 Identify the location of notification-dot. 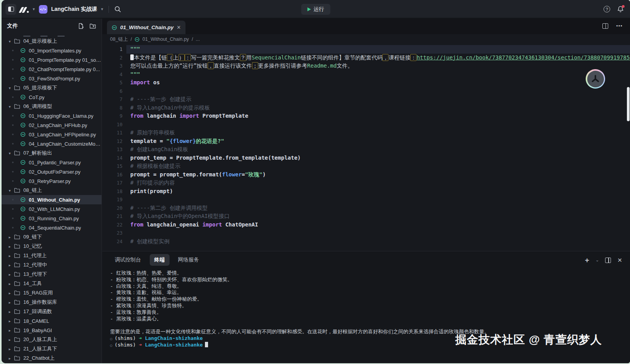
(623, 6).